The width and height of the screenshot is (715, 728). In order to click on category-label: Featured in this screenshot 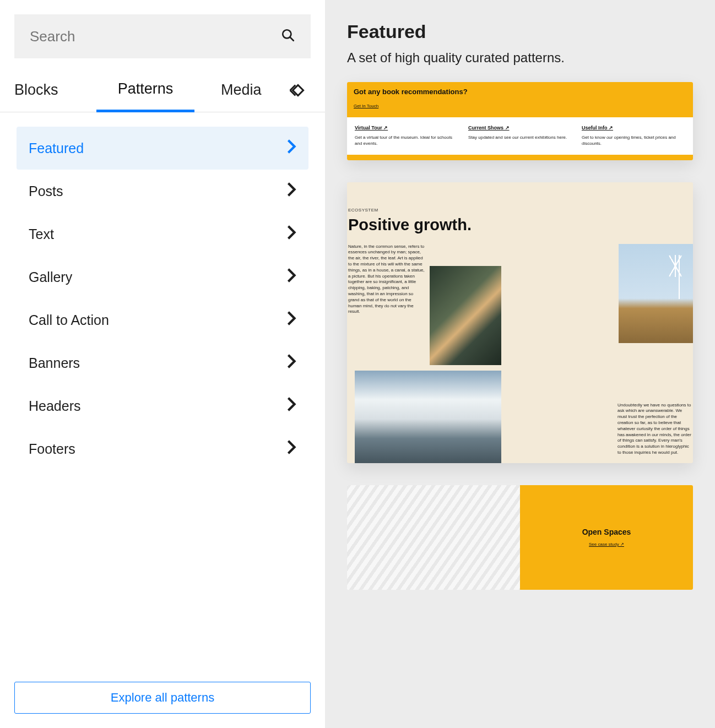, I will do `click(56, 149)`.